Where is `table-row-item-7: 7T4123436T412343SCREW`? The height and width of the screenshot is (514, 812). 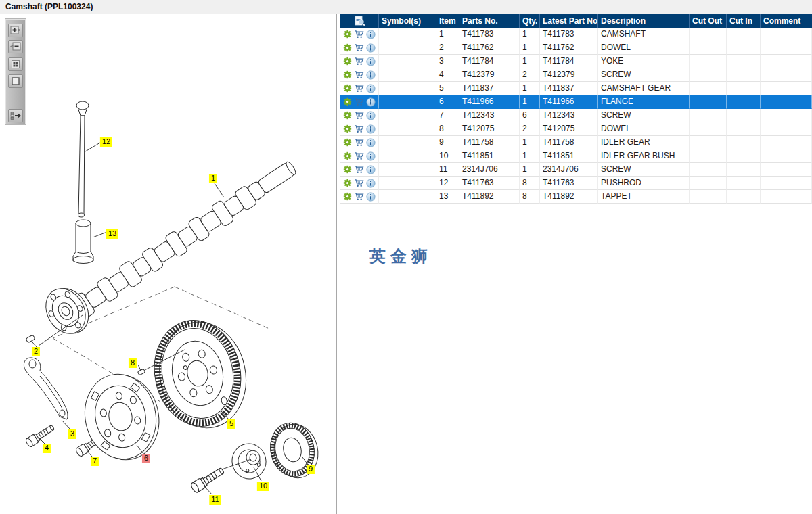
table-row-item-7: 7T4123436T412343SCREW is located at coordinates (577, 116).